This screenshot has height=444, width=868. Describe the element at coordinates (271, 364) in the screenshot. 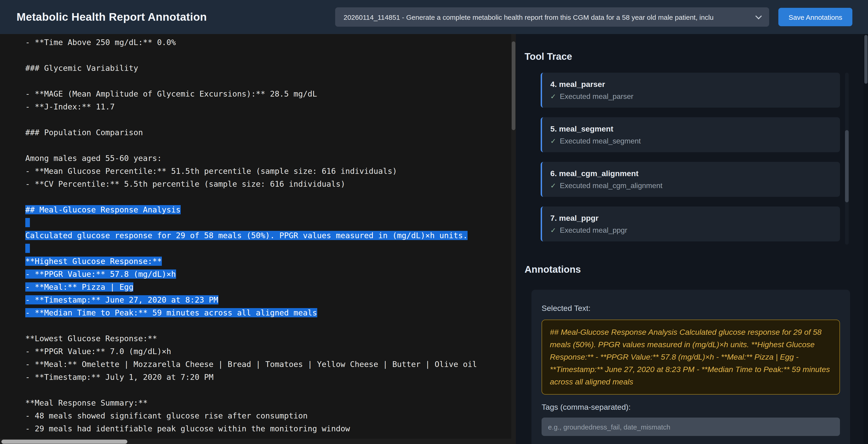

I see `doc-line: - **Meal:** Omelette | Mozzarella Cheese…` at that location.